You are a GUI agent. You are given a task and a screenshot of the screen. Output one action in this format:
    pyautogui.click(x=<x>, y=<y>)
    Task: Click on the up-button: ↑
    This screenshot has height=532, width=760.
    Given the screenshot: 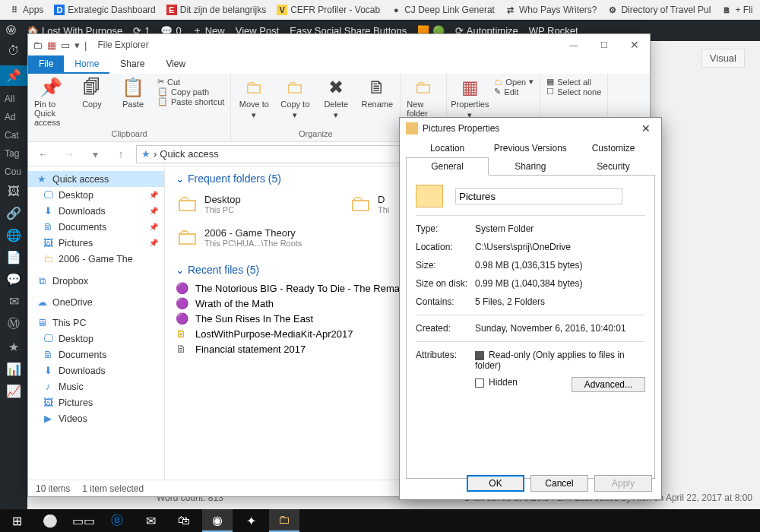 What is the action you would take?
    pyautogui.click(x=121, y=154)
    